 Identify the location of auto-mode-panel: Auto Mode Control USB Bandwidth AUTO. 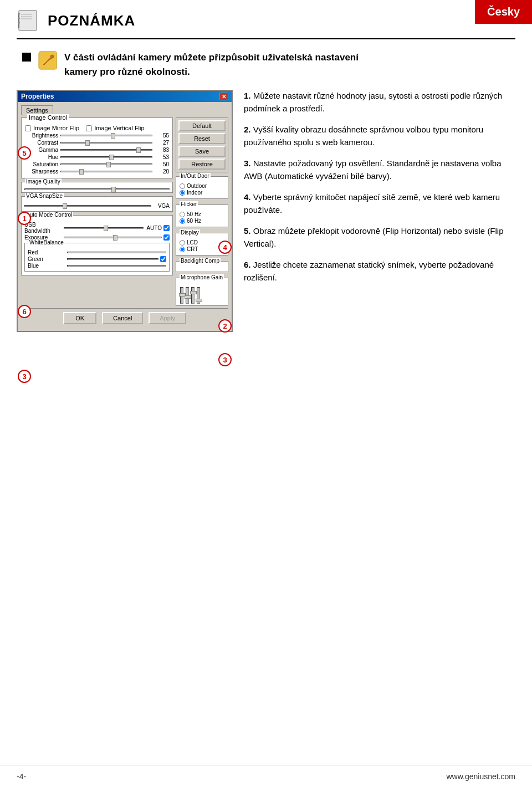
(97, 245).